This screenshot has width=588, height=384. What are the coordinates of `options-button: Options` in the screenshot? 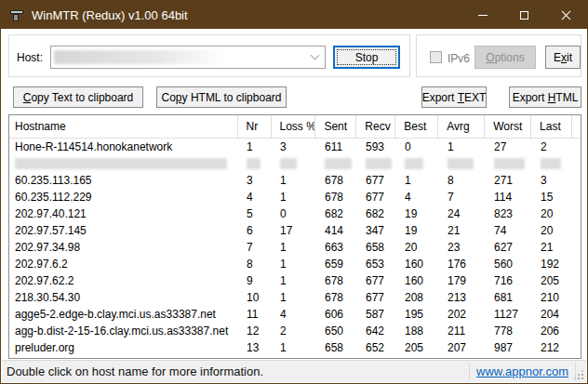 It's located at (505, 58).